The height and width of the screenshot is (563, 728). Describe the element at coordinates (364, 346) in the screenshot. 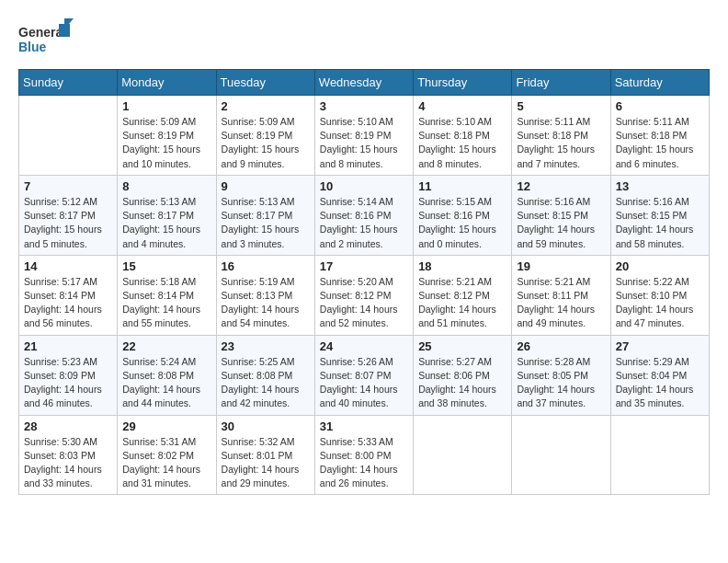

I see `day-number: 24` at that location.